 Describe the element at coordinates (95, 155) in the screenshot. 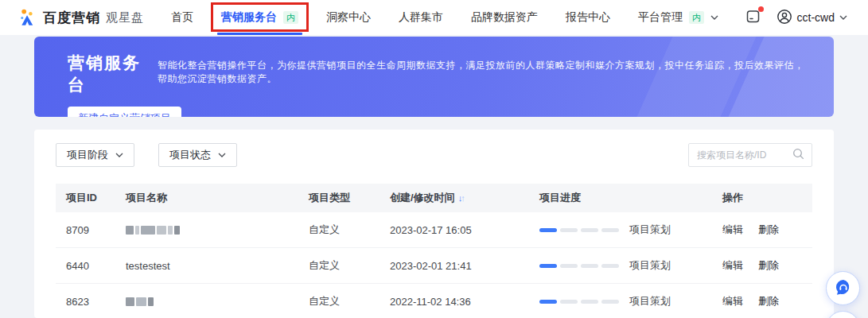

I see `stage-filter-dropdown: 项目阶段` at that location.